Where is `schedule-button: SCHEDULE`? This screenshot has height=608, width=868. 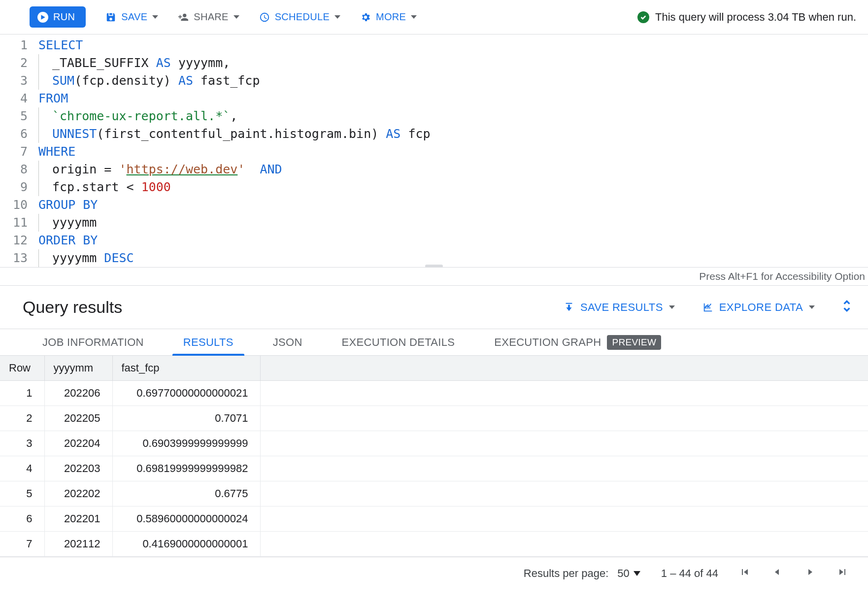
schedule-button: SCHEDULE is located at coordinates (300, 17).